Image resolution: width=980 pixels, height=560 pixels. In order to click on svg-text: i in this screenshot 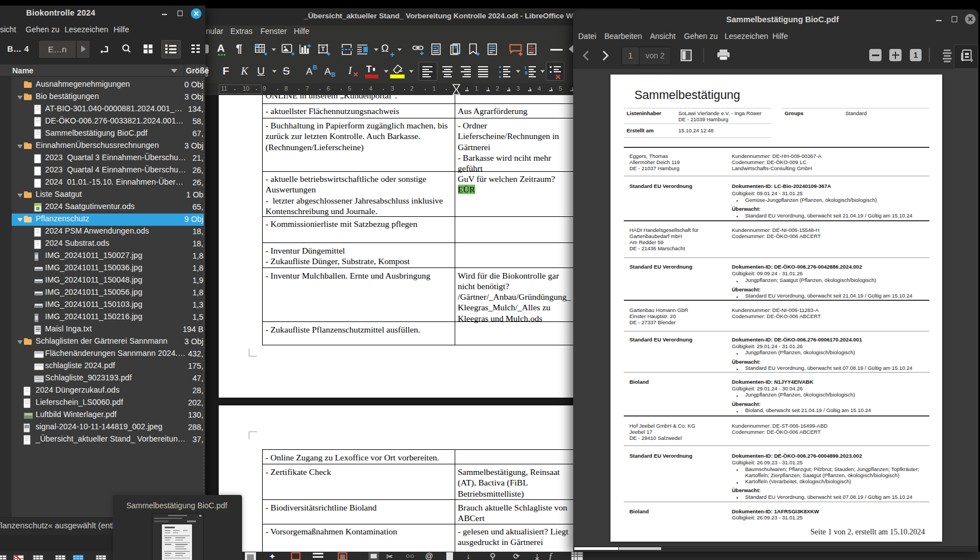, I will do `click(459, 53)`.